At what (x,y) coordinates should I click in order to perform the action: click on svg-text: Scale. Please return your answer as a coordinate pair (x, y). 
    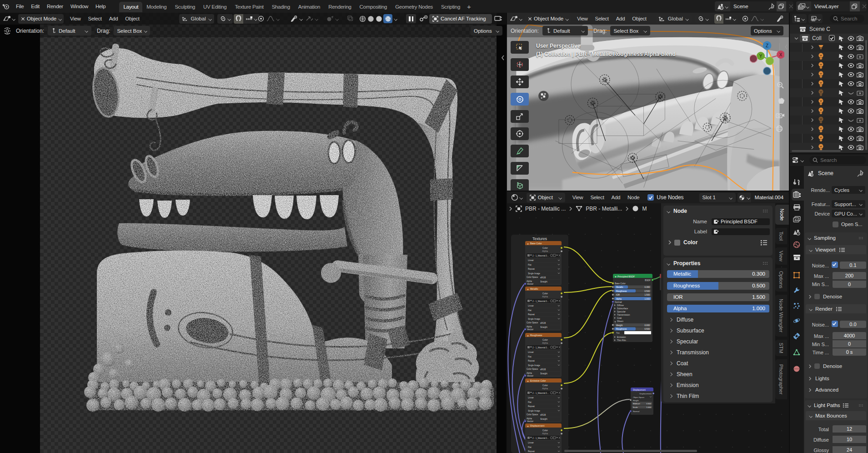
    Looking at the image, I should click on (636, 408).